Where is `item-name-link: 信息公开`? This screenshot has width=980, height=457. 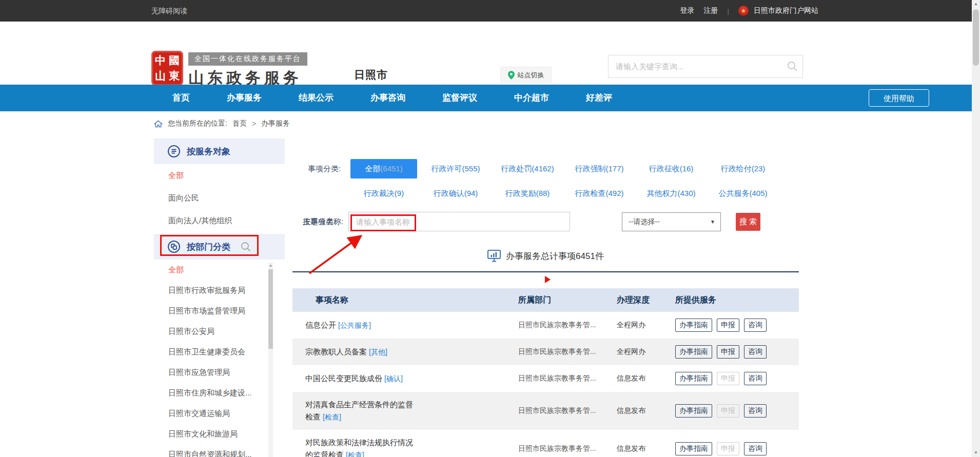
item-name-link: 信息公开 is located at coordinates (321, 325).